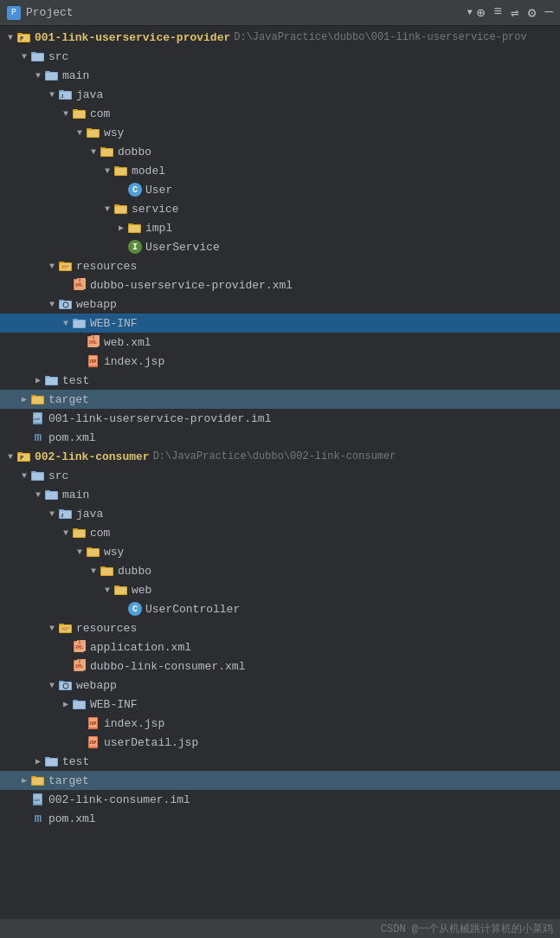 The width and height of the screenshot is (560, 938). Describe the element at coordinates (280, 56) in the screenshot. I see `tree-item-p1-src: src` at that location.